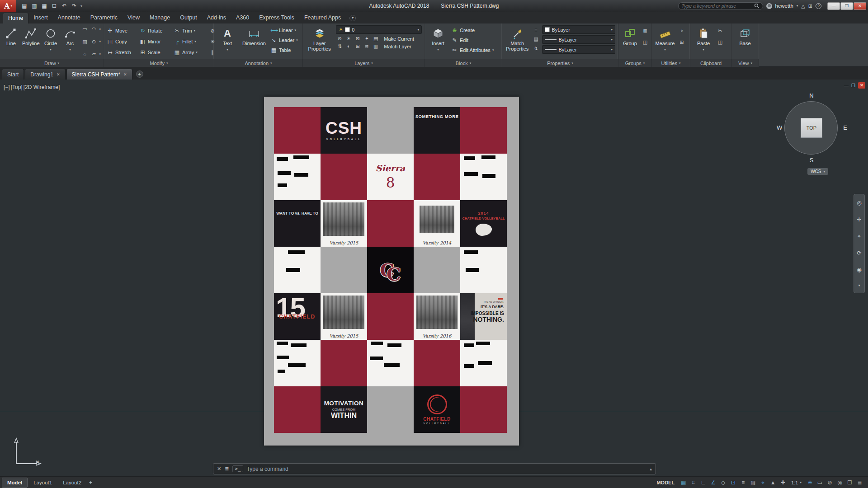 The image size is (868, 488). I want to click on properties-list-icon: ≡, so click(536, 30).